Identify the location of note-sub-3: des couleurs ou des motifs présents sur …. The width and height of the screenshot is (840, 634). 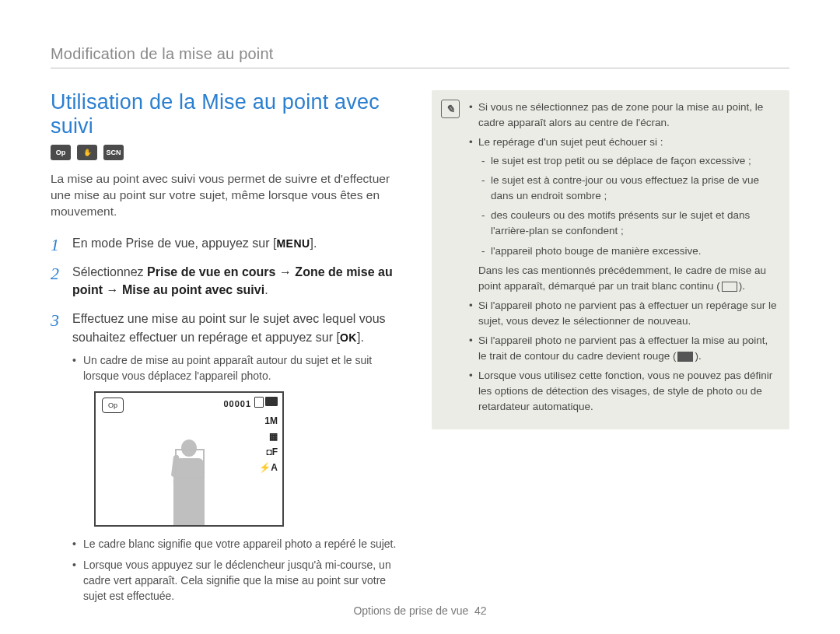
(629, 222).